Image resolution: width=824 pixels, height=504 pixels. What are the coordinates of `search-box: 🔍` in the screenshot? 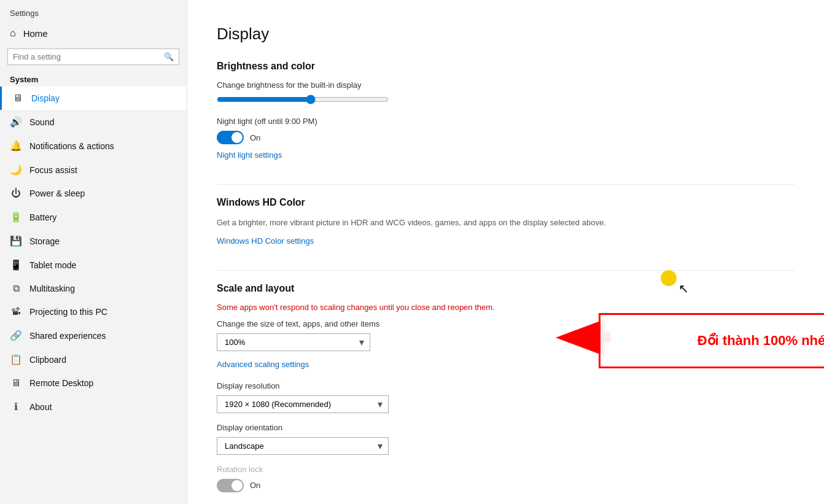 It's located at (93, 56).